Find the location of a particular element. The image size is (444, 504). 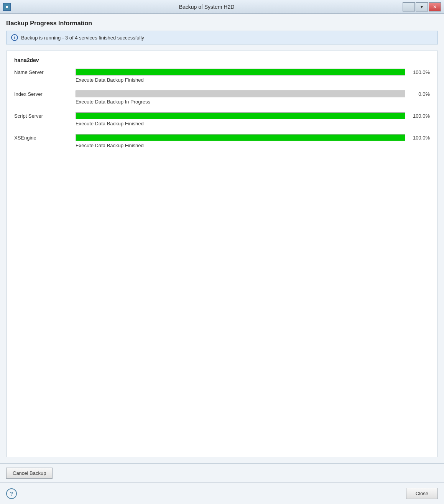

progress-percent: 0.0% is located at coordinates (420, 94).